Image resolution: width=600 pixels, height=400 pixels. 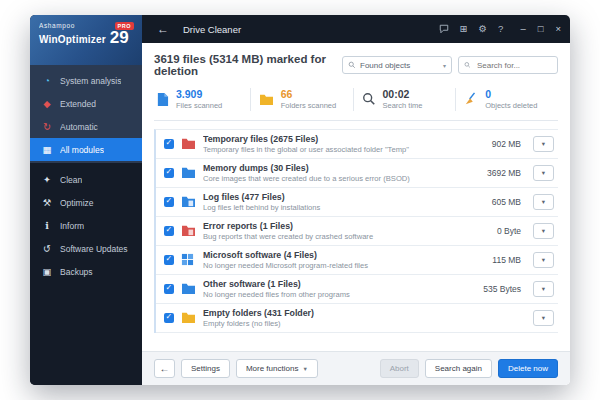 What do you see at coordinates (164, 368) in the screenshot?
I see `footer-back-button: ←` at bounding box center [164, 368].